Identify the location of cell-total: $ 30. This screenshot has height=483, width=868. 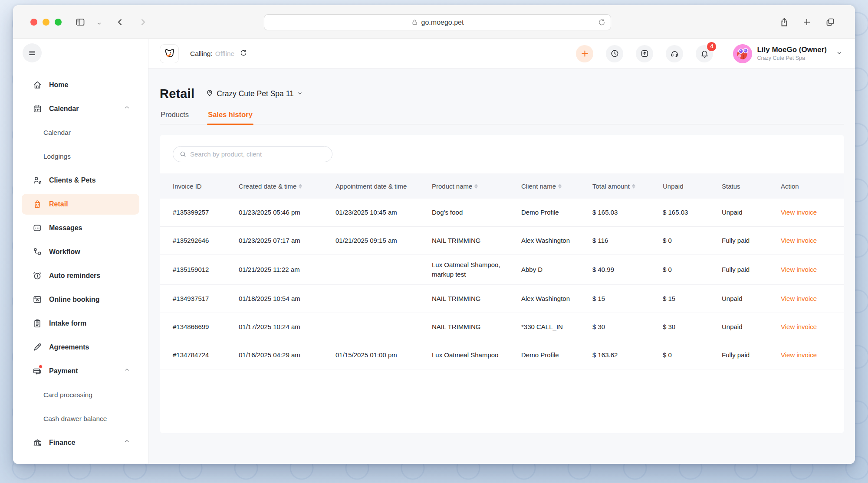
(628, 327).